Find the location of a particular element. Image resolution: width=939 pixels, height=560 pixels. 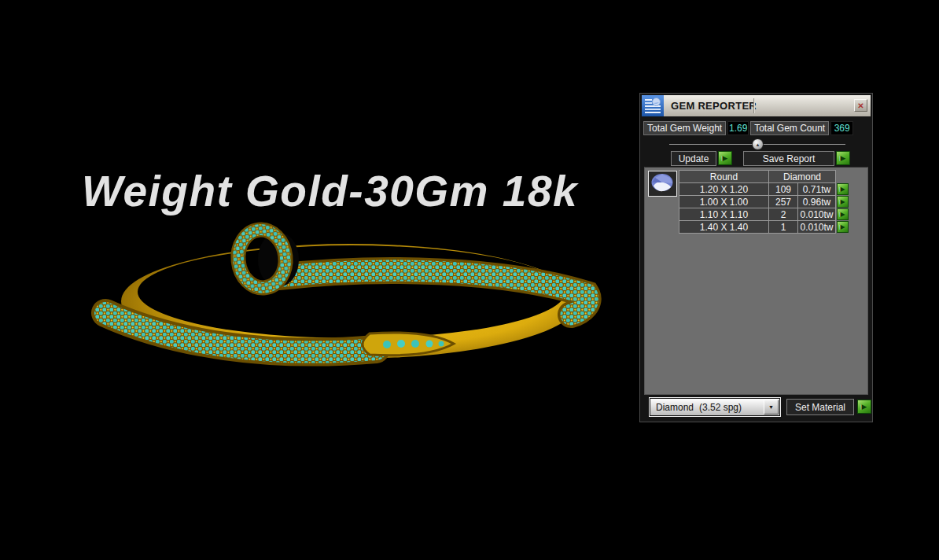

gem-size-cell: 1.40 X 1.40 is located at coordinates (724, 227).